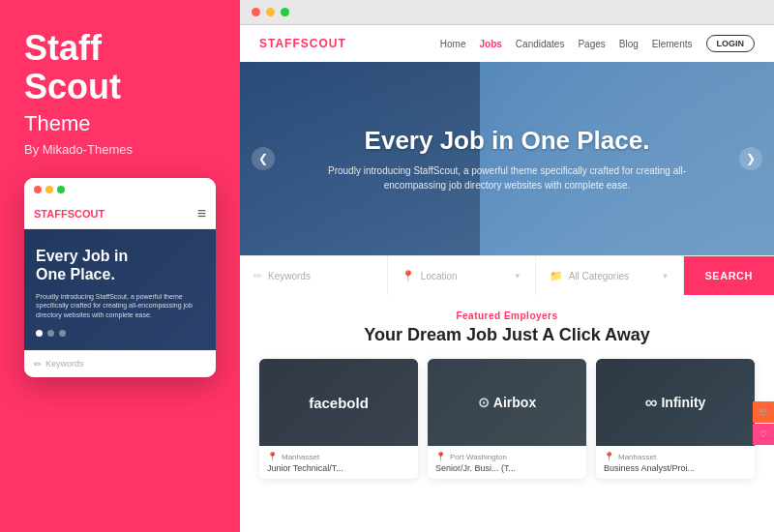 The image size is (774, 532). Describe the element at coordinates (491, 44) in the screenshot. I see `nav-jobs: Jobs` at that location.